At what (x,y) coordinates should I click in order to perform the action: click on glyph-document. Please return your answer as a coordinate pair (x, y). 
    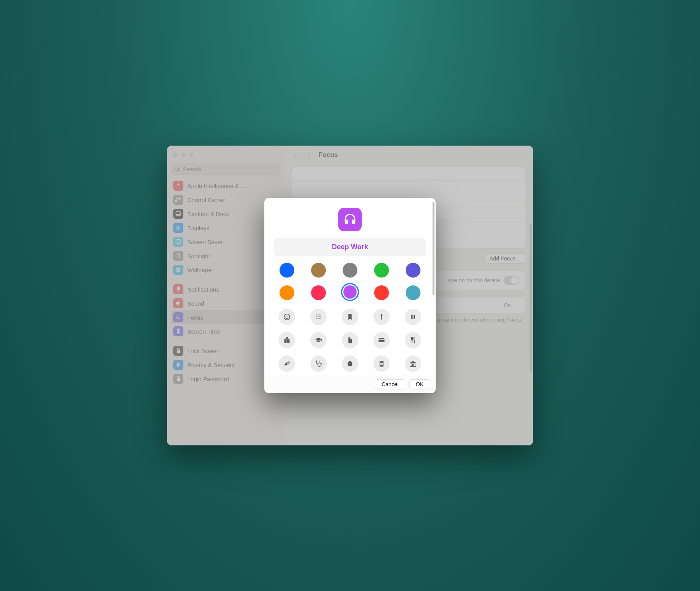
    Looking at the image, I should click on (350, 340).